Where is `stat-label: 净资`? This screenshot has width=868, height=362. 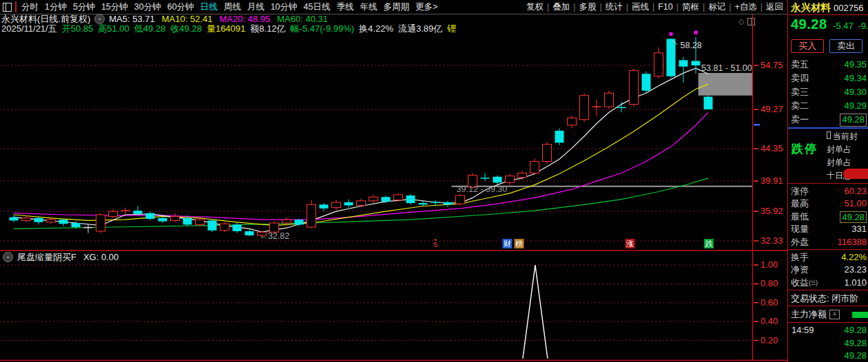
stat-label: 净资 is located at coordinates (800, 270).